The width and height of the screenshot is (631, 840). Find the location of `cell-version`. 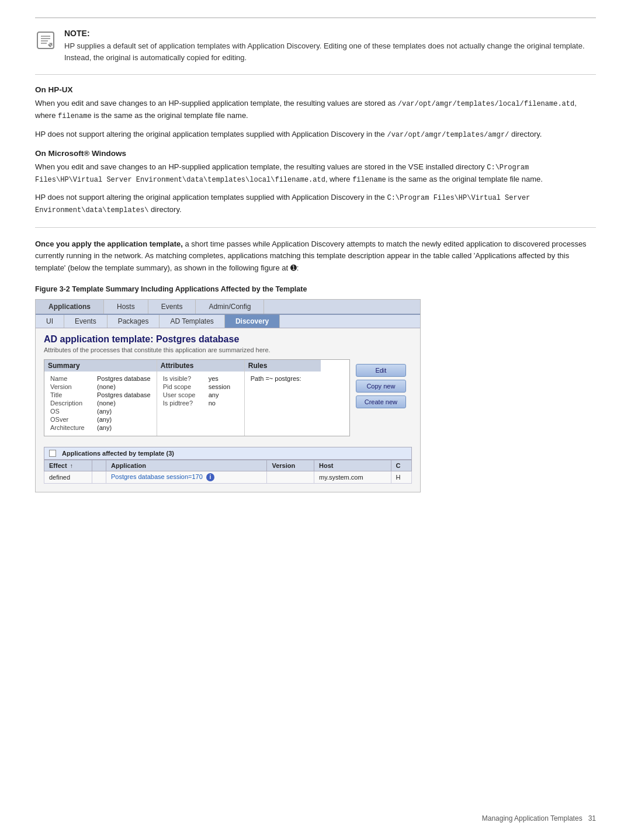

cell-version is located at coordinates (291, 477).